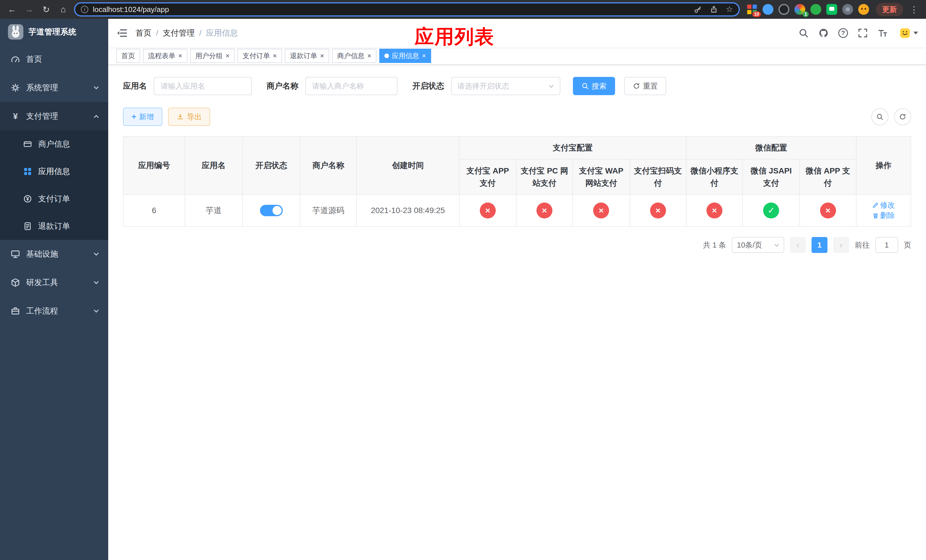  I want to click on hamburger-icon, so click(122, 33).